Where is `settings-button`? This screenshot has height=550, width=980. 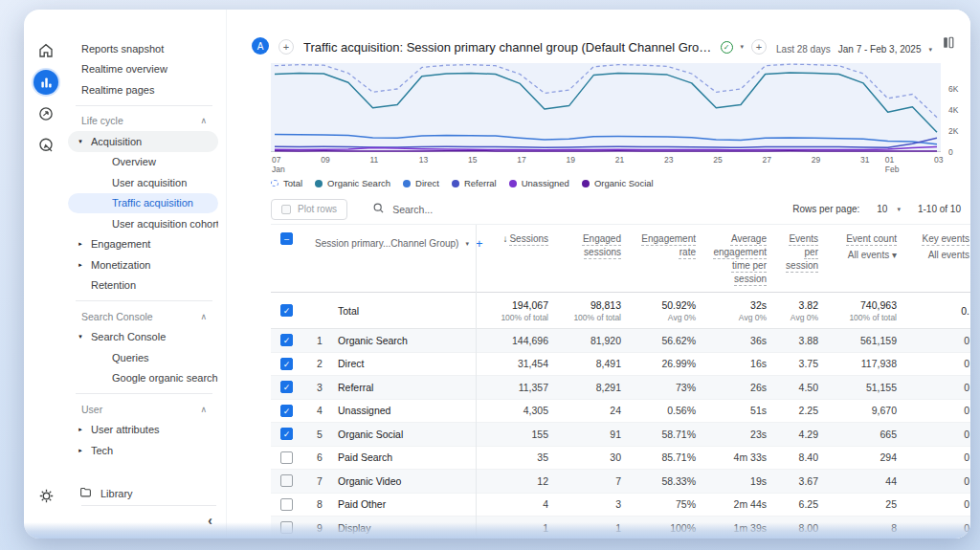 settings-button is located at coordinates (46, 495).